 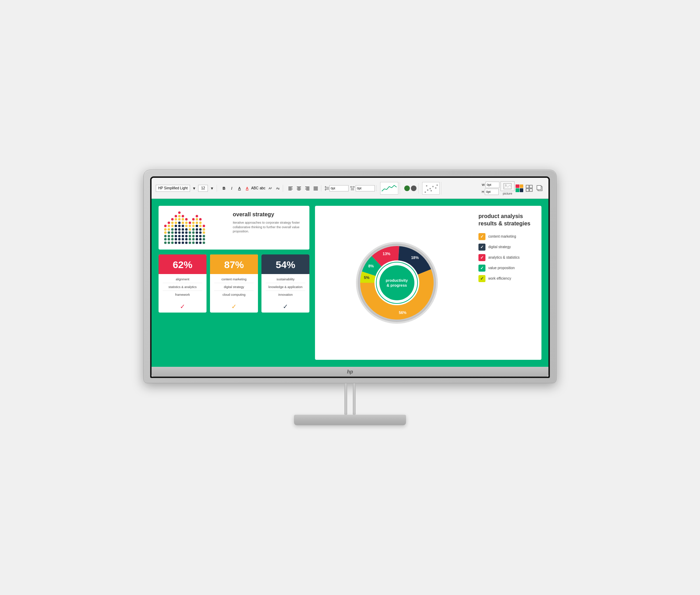 What do you see at coordinates (224, 188) in the screenshot?
I see `bold-button: B` at bounding box center [224, 188].